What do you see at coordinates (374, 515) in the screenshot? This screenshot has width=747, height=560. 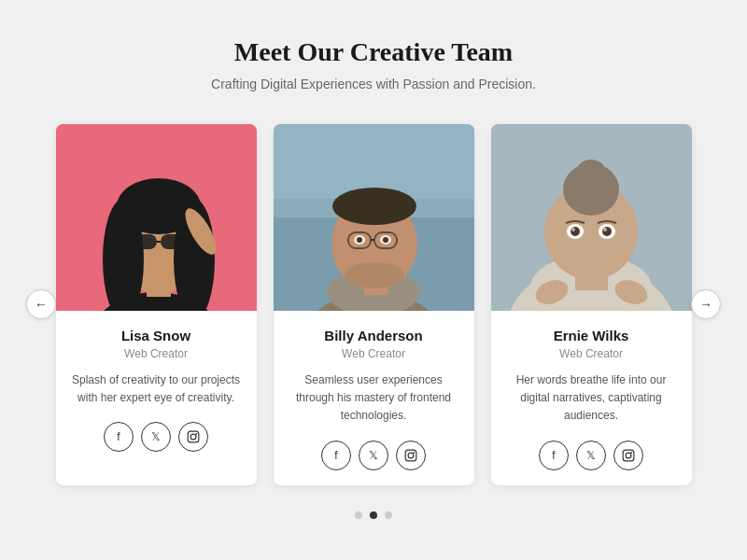 I see `carousel-dots` at bounding box center [374, 515].